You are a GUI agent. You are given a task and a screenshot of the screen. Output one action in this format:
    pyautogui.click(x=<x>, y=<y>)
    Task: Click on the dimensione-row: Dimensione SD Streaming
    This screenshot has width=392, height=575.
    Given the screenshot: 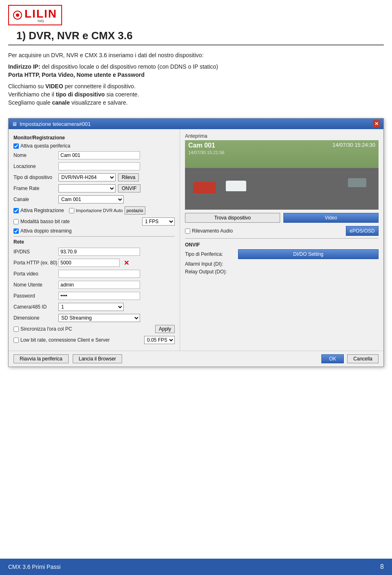 What is the action you would take?
    pyautogui.click(x=94, y=318)
    